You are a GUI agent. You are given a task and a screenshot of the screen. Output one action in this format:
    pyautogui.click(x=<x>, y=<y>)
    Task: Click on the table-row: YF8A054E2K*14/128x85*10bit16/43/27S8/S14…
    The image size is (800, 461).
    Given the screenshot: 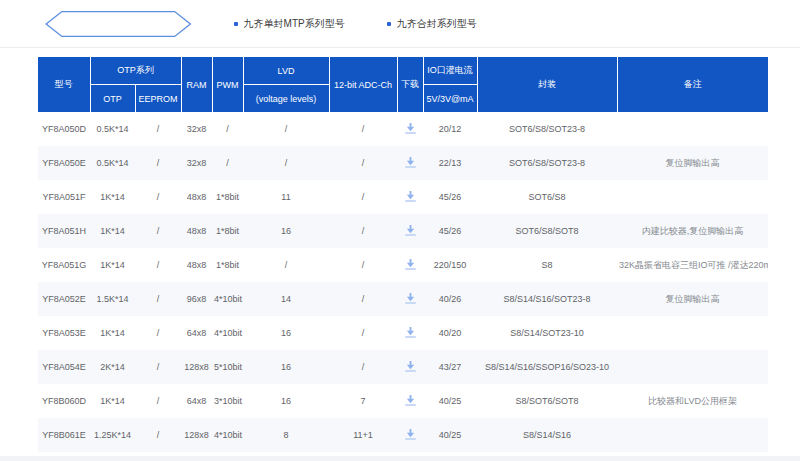 What is the action you would take?
    pyautogui.click(x=403, y=367)
    